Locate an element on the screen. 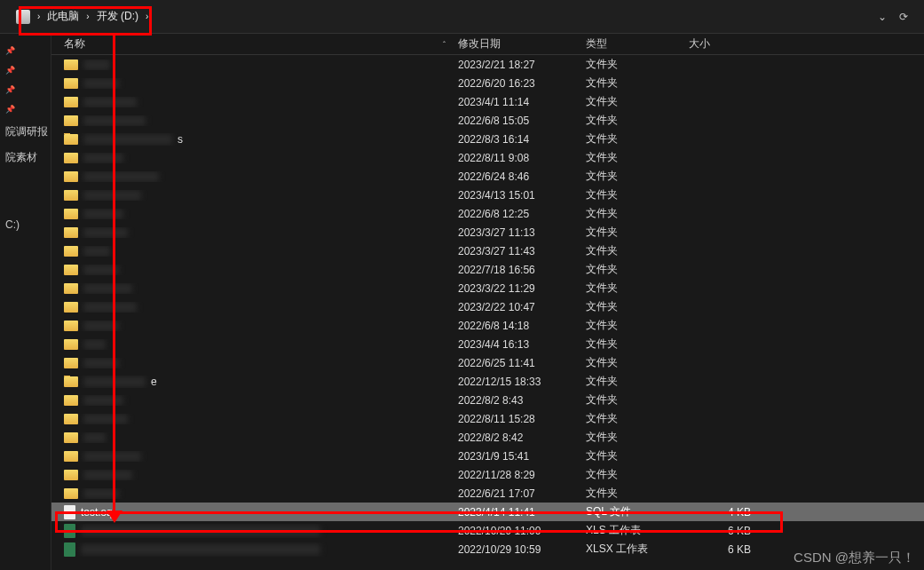  table-row: 2022/8/2 8:43文件夹 is located at coordinates (488, 400).